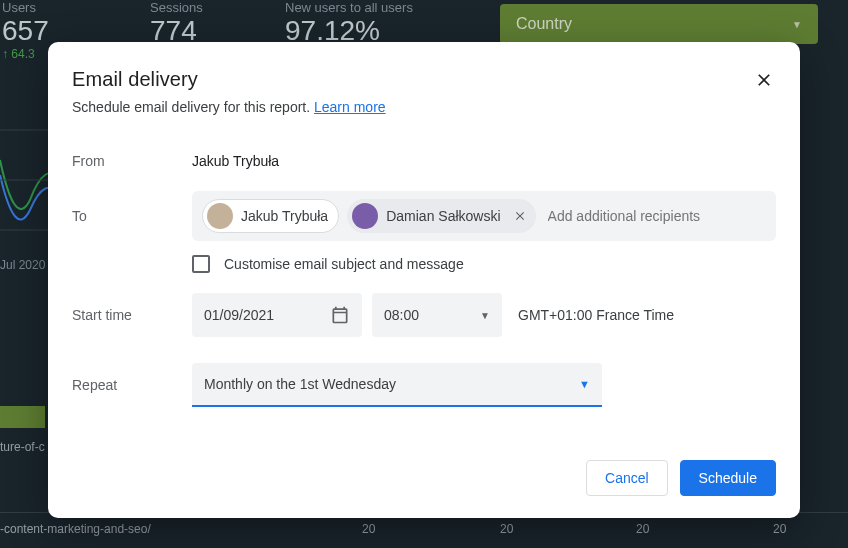 The height and width of the screenshot is (548, 848). I want to click on recipient-name: Damian Sałkowski, so click(443, 216).